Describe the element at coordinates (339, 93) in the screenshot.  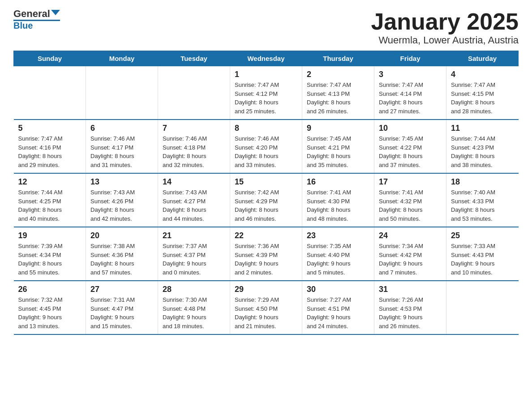
I see `calendar-cell: 2Sunrise: 7:47 AM Sunset: 4:13 PM Daylig…` at that location.